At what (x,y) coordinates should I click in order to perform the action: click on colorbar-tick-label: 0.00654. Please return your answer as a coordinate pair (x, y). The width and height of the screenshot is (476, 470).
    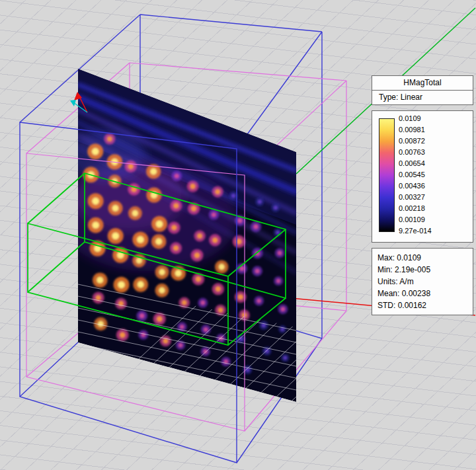
    Looking at the image, I should click on (415, 164).